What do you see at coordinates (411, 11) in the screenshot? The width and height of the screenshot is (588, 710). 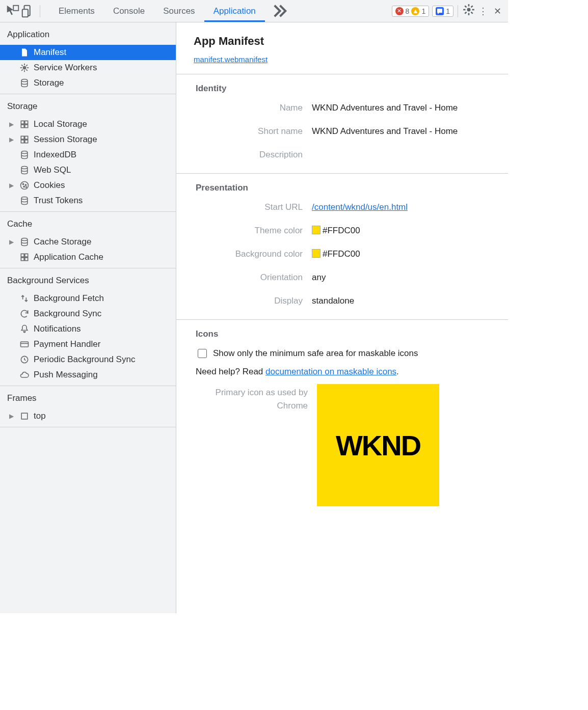 I see `console-status-badge: ✕ 8 ▲ 1` at bounding box center [411, 11].